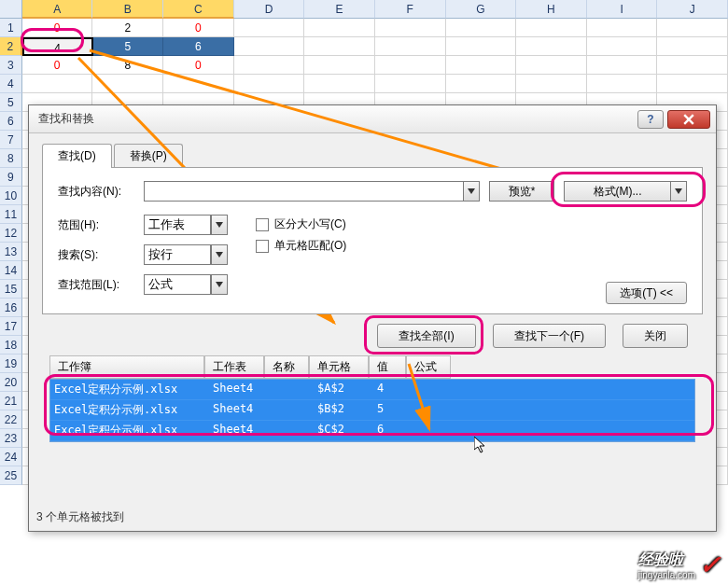 This screenshot has width=728, height=584. What do you see at coordinates (58, 47) in the screenshot?
I see `cell-a2: 4` at bounding box center [58, 47].